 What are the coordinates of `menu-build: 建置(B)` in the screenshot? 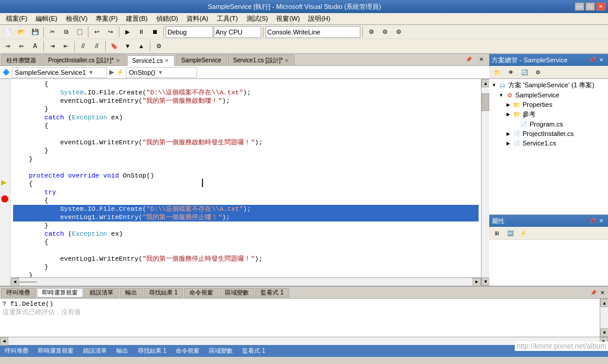 It's located at (137, 19).